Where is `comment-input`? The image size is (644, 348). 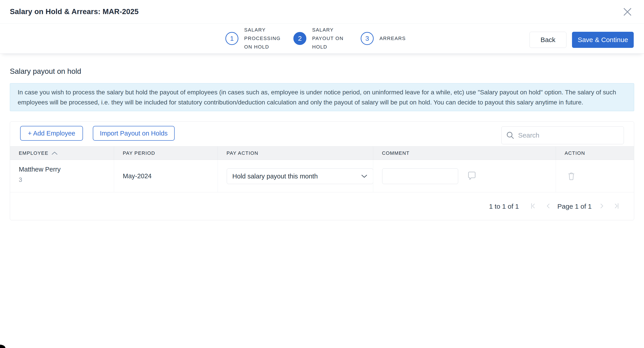 comment-input is located at coordinates (420, 176).